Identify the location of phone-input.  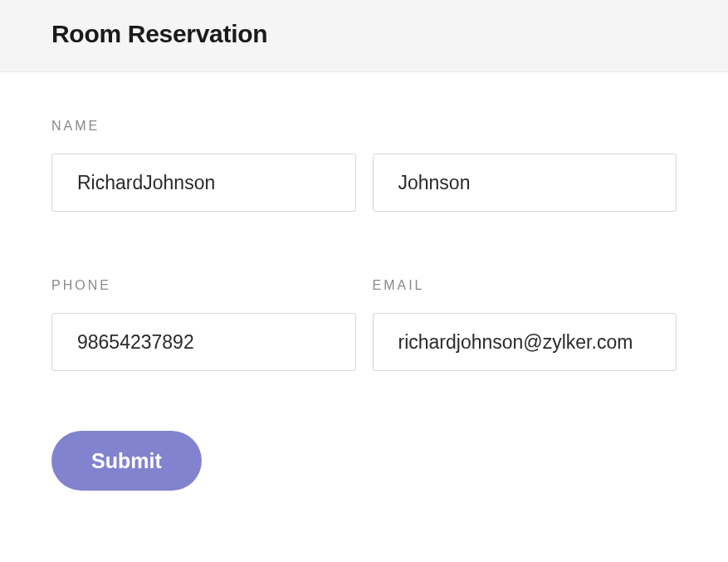
(204, 342).